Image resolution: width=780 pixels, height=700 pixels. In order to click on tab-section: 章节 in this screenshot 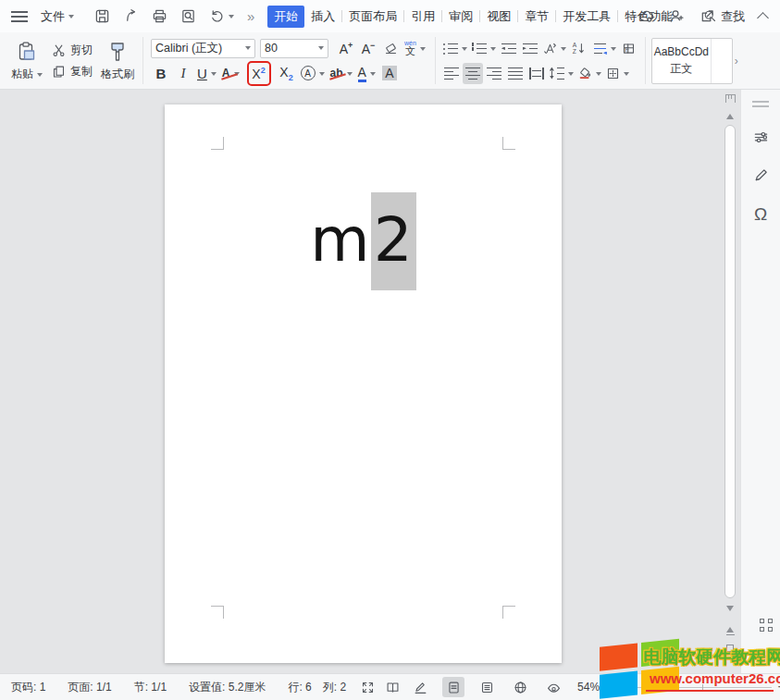, I will do `click(537, 17)`.